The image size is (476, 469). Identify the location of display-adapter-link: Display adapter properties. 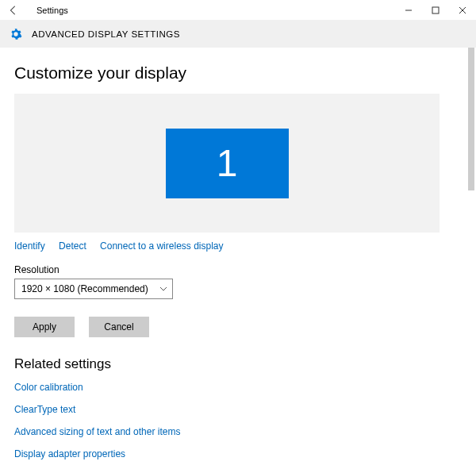
(238, 454).